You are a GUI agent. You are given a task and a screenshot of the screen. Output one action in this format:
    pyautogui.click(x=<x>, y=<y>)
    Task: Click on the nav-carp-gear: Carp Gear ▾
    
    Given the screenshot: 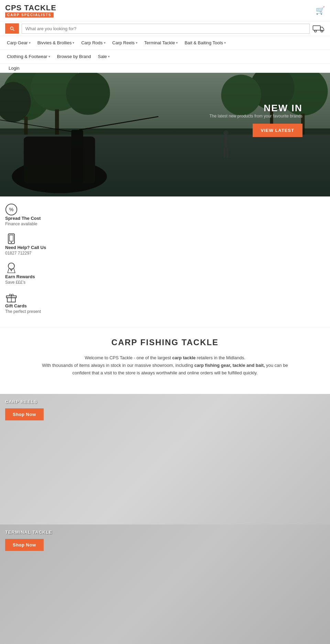 What is the action you would take?
    pyautogui.click(x=19, y=43)
    